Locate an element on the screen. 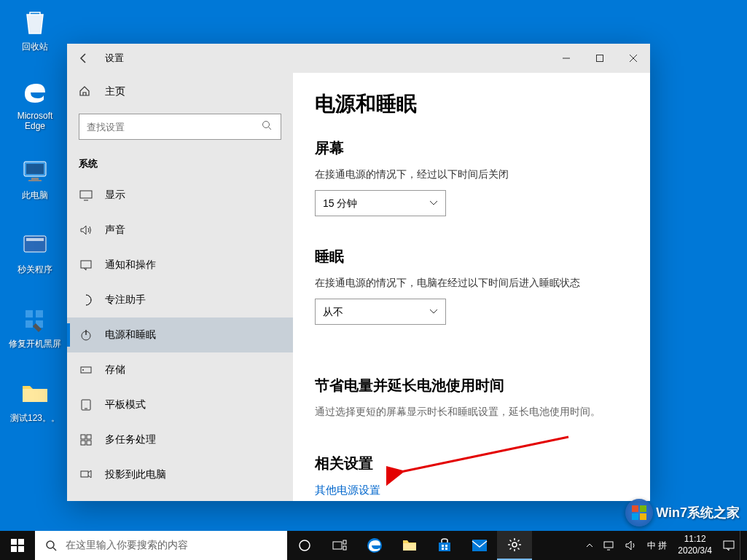 This screenshot has width=747, height=560. nav-label: 专注助手 is located at coordinates (125, 300).